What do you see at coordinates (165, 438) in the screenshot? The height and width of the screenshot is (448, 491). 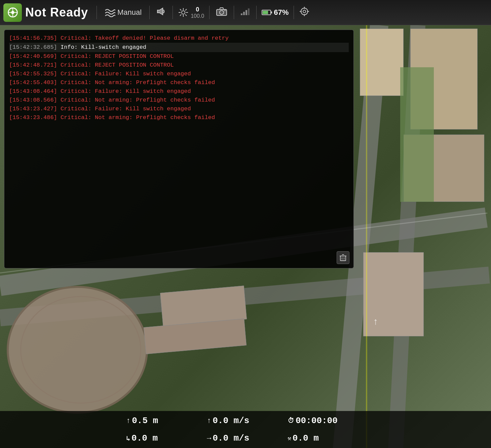 I see `alt-side-stat: ↳ 0.0 m` at bounding box center [165, 438].